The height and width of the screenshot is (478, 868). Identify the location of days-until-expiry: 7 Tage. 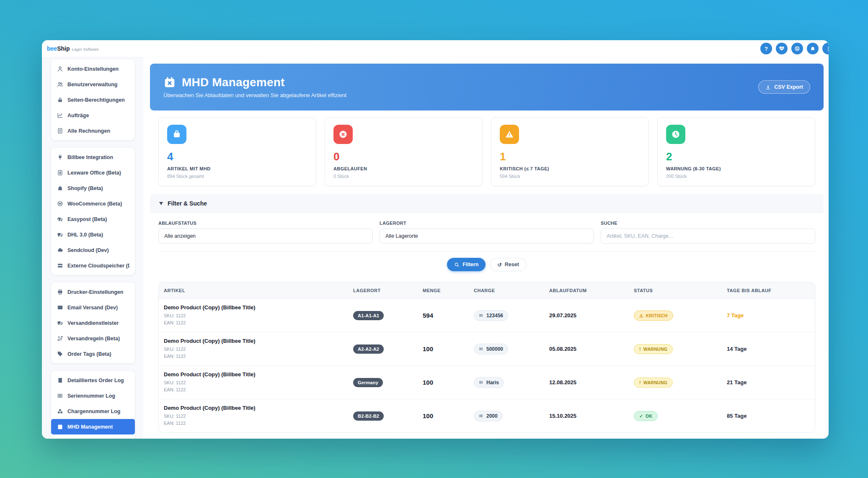
(768, 316).